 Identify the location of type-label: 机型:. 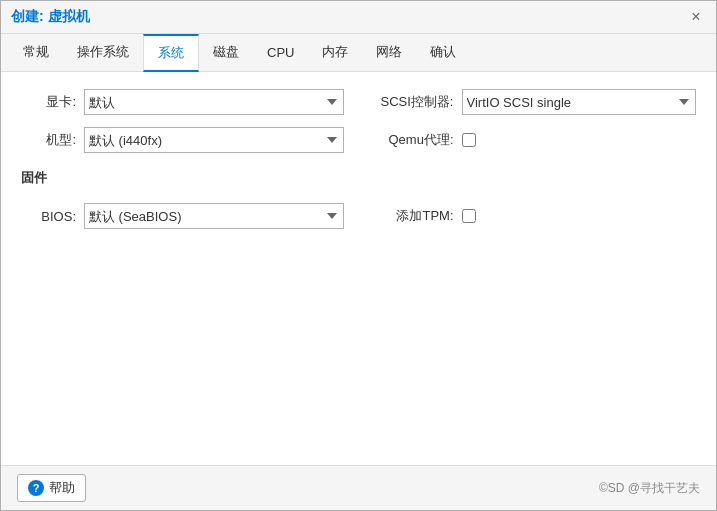
(48, 140).